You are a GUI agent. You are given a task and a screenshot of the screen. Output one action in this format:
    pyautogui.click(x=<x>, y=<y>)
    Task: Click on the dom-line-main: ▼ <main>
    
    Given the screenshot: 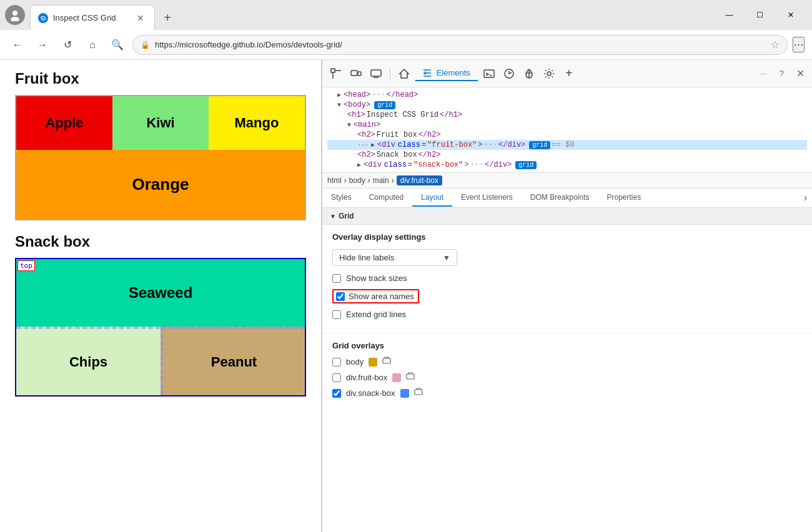 What is the action you would take?
    pyautogui.click(x=567, y=125)
    